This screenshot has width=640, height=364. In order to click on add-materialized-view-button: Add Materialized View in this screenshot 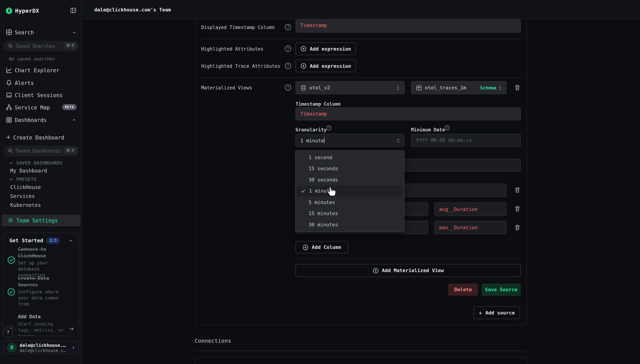, I will do `click(408, 270)`.